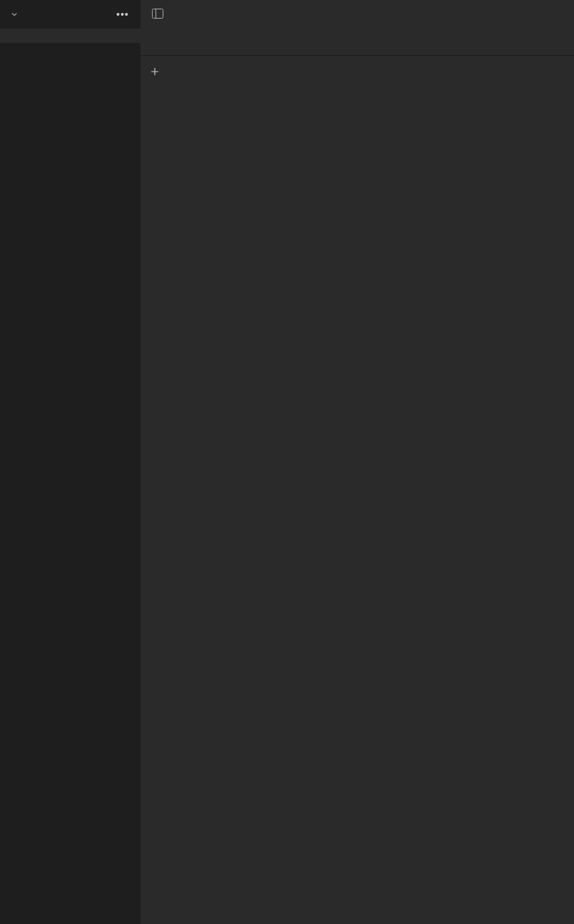 This screenshot has height=924, width=574. Describe the element at coordinates (155, 72) in the screenshot. I see `plus-icon` at that location.